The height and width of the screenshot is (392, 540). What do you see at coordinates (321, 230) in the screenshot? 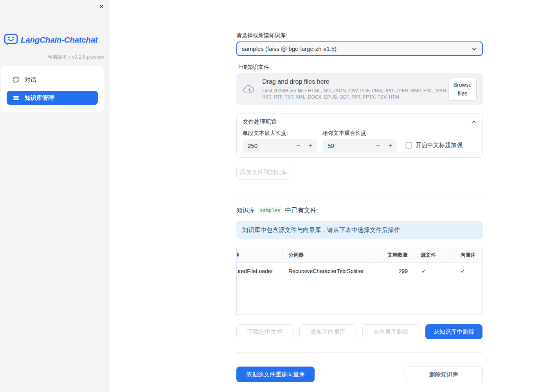
I see `info-banner-text: 知识库中包含源文件与向量库，请从下表中选择文件后操作` at bounding box center [321, 230].